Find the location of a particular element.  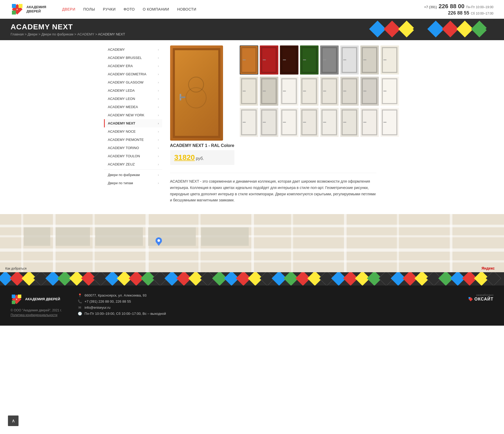

map-section: Яндекс Как добраться is located at coordinates (252, 243).